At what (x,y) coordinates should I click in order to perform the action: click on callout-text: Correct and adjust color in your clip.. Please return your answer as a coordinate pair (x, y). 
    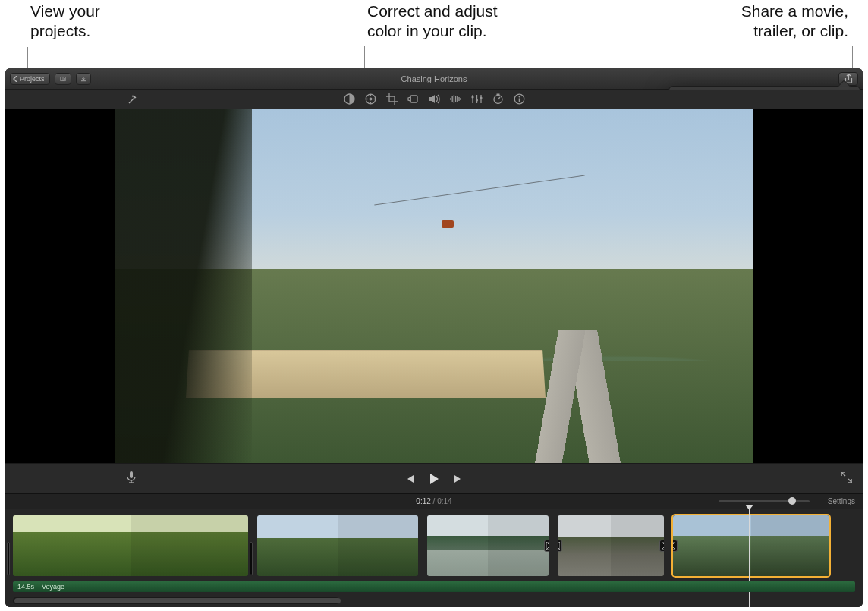
    Looking at the image, I should click on (432, 21).